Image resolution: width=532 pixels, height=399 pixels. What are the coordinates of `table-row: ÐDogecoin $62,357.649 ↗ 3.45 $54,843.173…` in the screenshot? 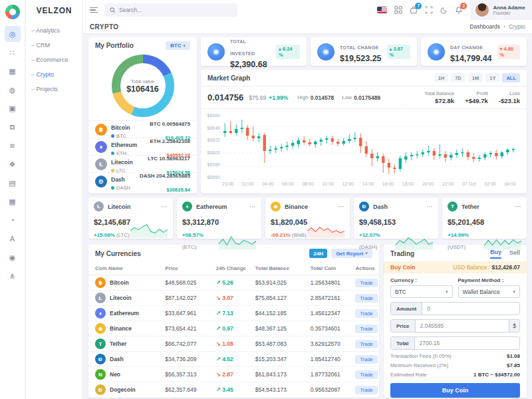 It's located at (234, 390).